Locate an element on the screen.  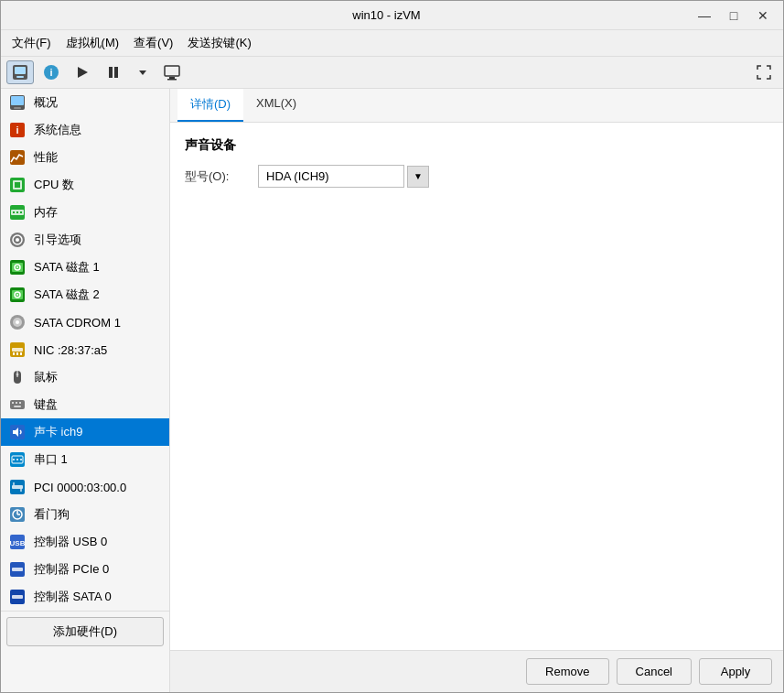
menu-vm: 虚拟机(M) is located at coordinates (93, 43).